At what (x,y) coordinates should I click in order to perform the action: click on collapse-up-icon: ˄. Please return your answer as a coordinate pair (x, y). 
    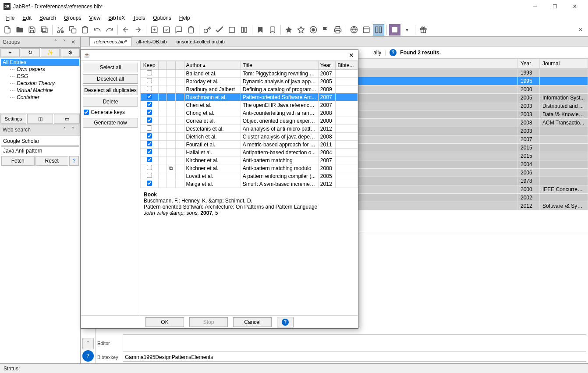
    Looking at the image, I should click on (56, 42).